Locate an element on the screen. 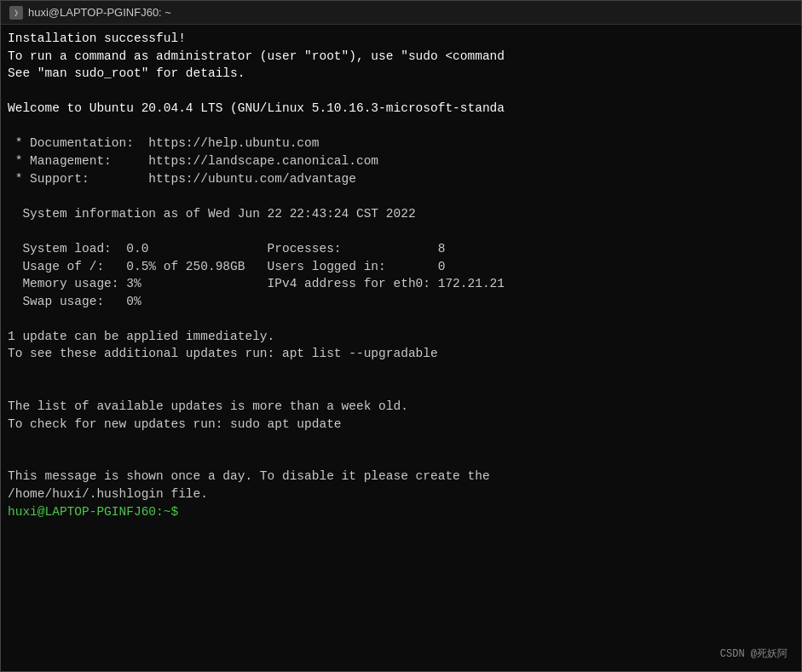 Image resolution: width=802 pixels, height=672 pixels. title-bar-text: huxi@LAPTOP-PGINFJ60: ~ is located at coordinates (100, 12).